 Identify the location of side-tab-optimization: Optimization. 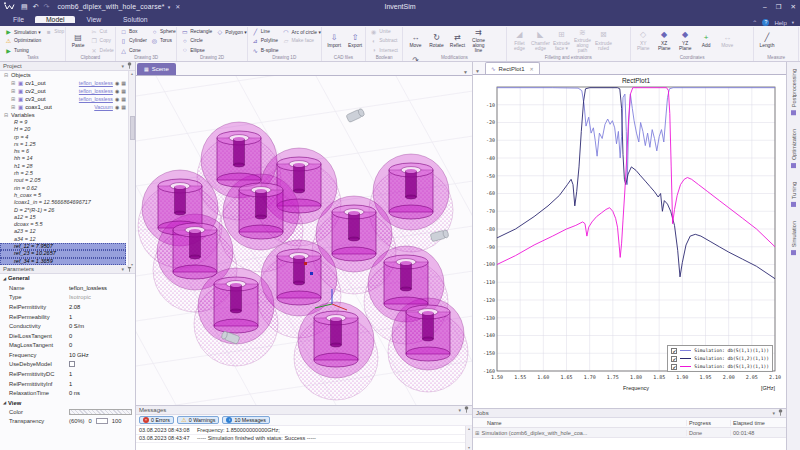
(794, 148).